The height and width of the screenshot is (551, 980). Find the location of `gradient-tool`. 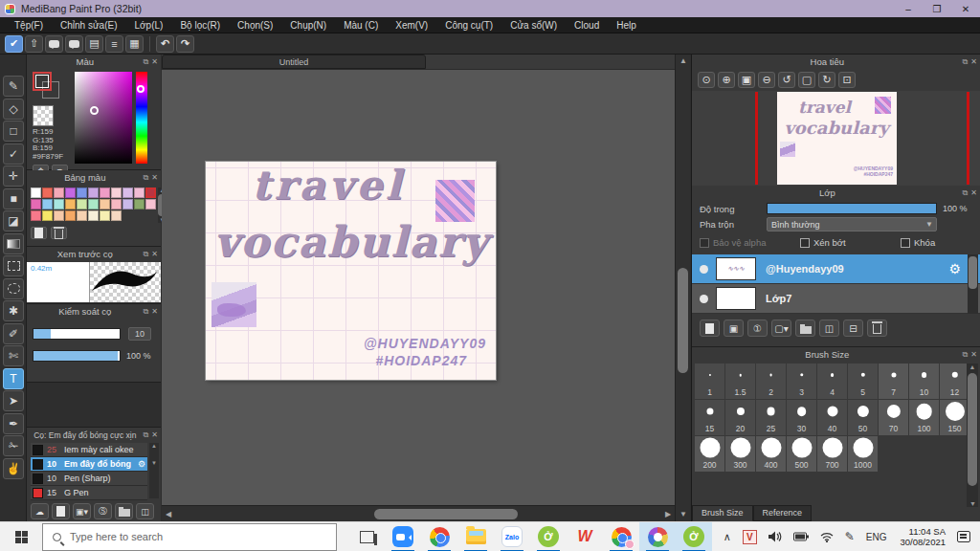

gradient-tool is located at coordinates (13, 244).